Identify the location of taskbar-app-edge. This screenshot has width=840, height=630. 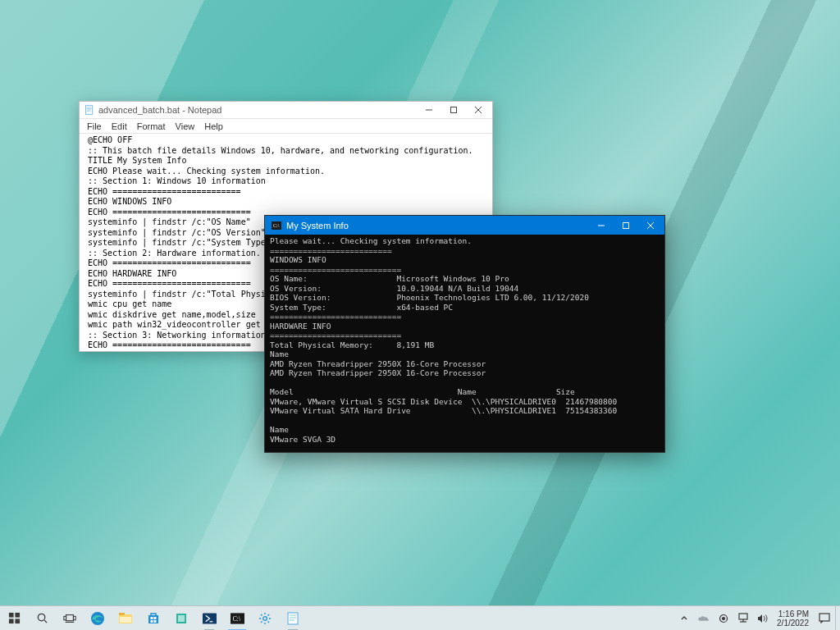
(98, 619).